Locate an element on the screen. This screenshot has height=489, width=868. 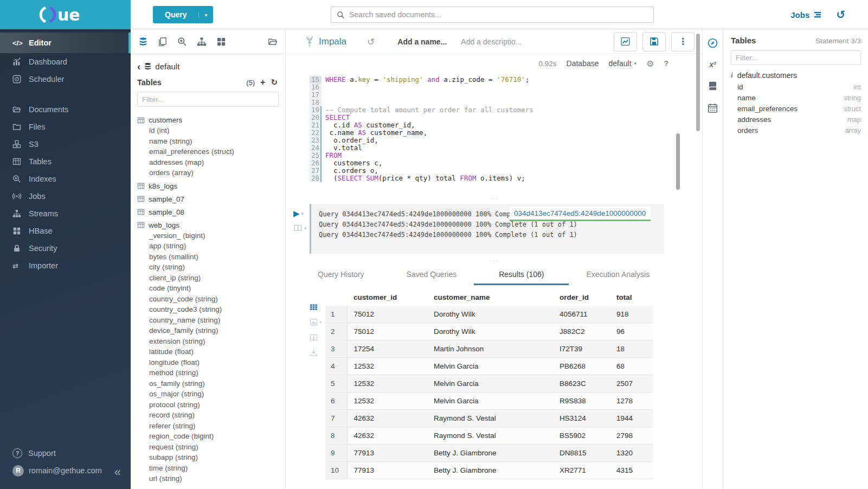
tree-column: email_preferences (struct) is located at coordinates (211, 152).